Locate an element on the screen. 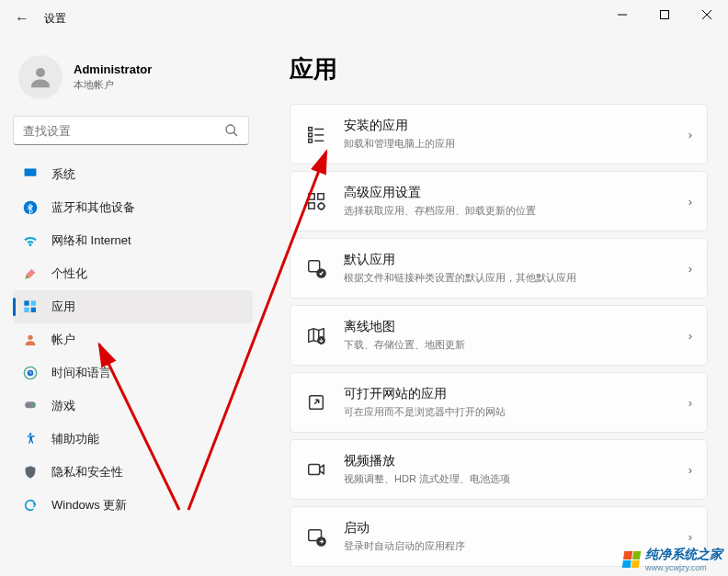 The height and width of the screenshot is (576, 728). card-title: 可打开网站的应用 is located at coordinates (513, 394).